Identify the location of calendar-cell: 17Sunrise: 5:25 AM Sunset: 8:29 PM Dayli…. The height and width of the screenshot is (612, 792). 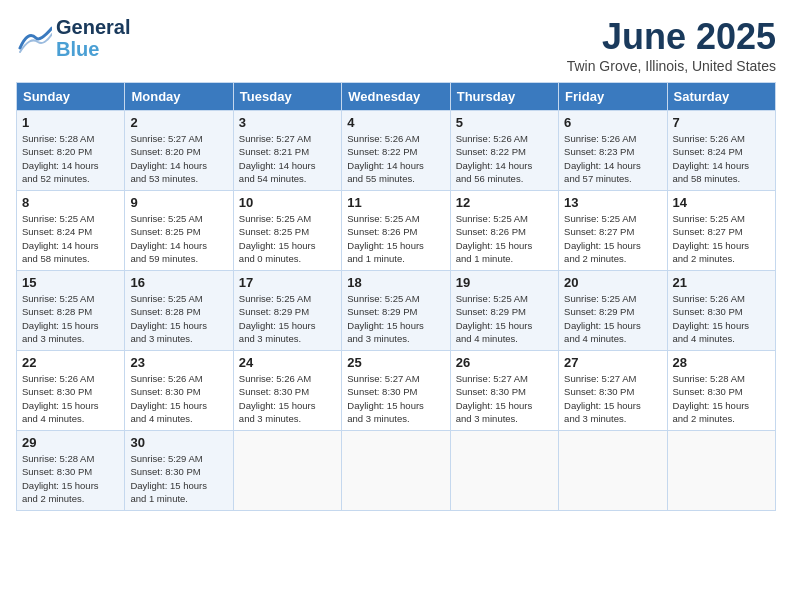
(287, 311).